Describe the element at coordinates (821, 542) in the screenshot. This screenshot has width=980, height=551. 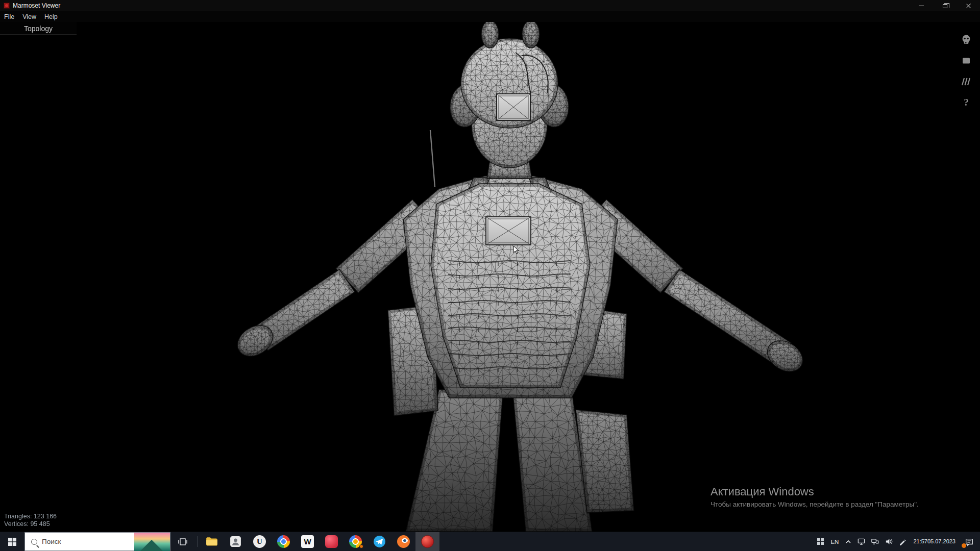
I see `tray-app-icon` at that location.